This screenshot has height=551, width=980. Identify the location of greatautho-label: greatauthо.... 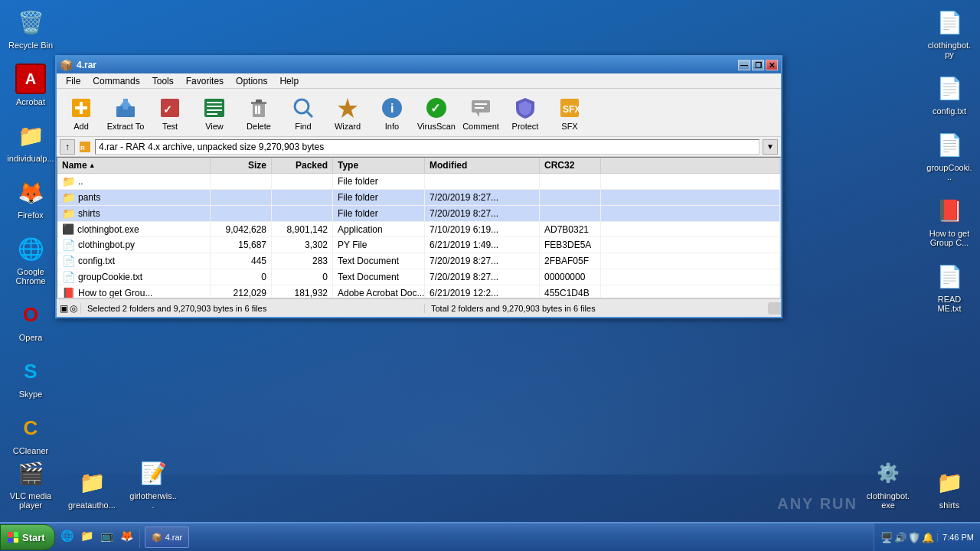
(92, 505).